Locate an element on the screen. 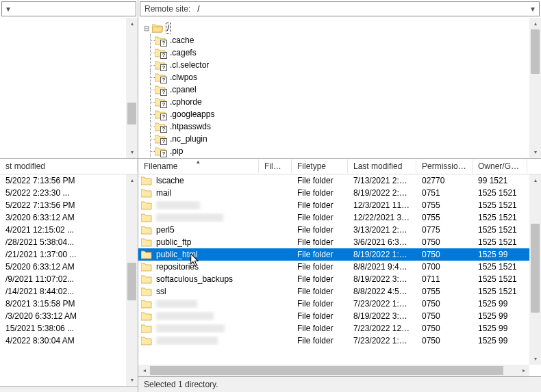 This screenshot has height=392, width=541. column-filesize: Filesize is located at coordinates (275, 166).